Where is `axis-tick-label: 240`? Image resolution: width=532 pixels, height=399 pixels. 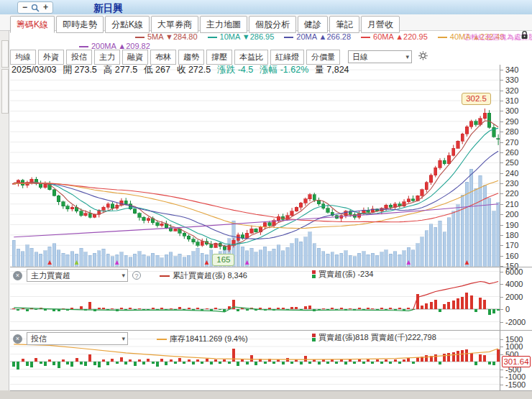
axis-tick-label: 240 is located at coordinates (512, 173).